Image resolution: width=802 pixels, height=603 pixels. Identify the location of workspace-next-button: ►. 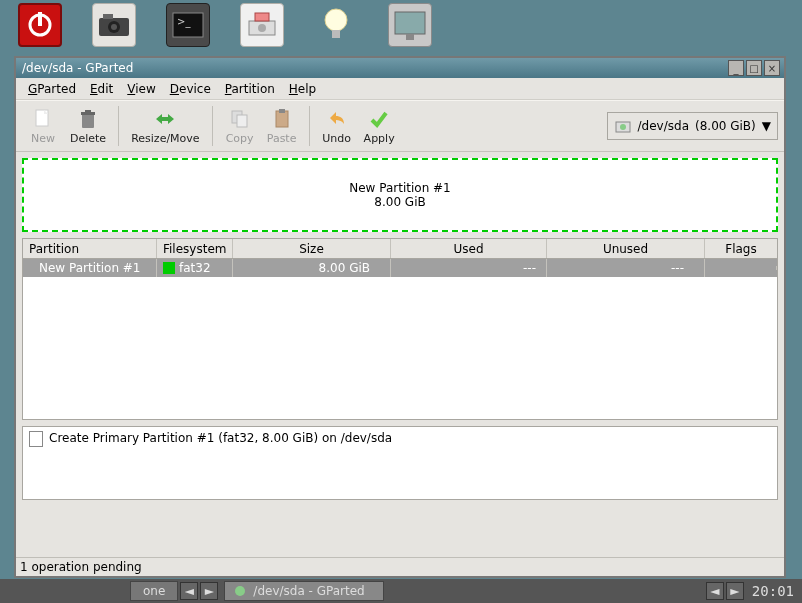
(209, 591).